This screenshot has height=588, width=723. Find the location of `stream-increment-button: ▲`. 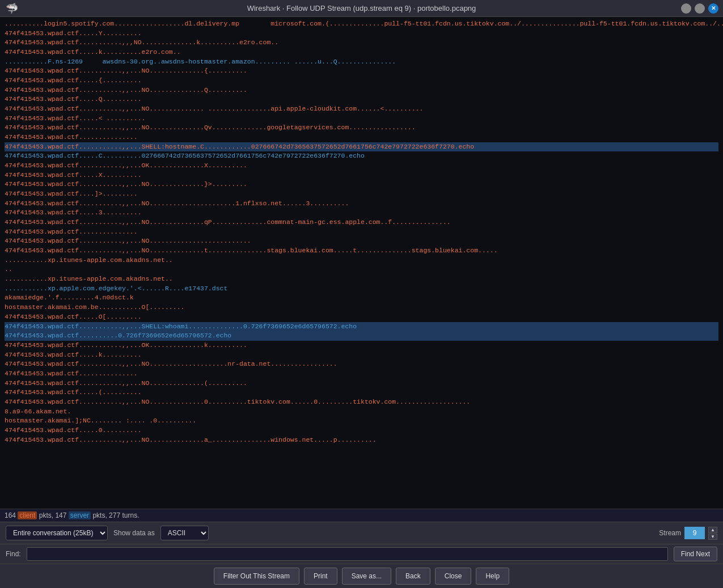

stream-increment-button: ▲ is located at coordinates (713, 530).